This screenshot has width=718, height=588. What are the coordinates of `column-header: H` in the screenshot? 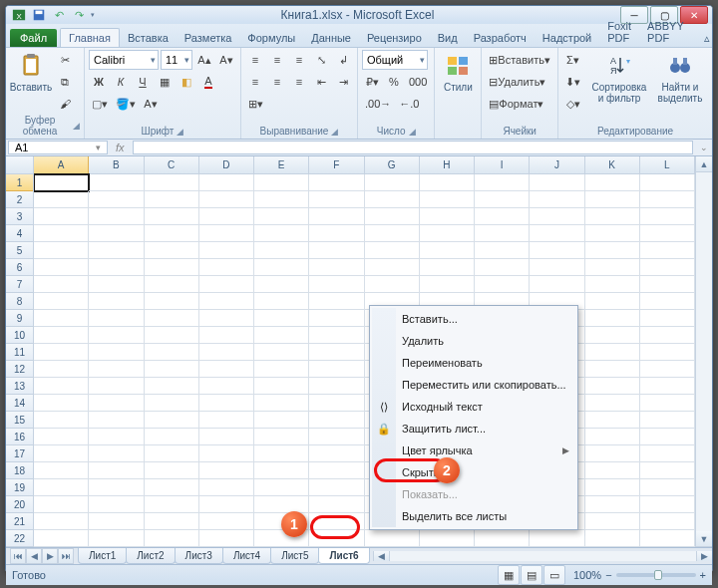 It's located at (447, 165).